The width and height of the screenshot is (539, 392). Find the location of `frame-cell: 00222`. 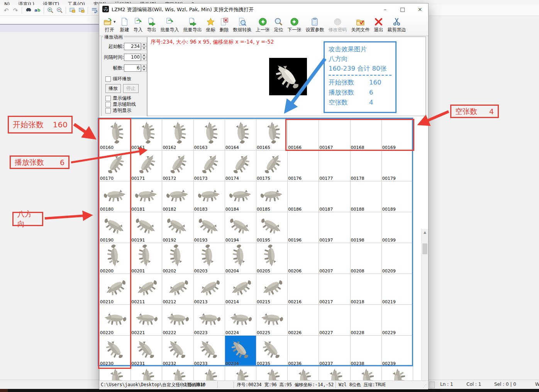

frame-cell: 00222 is located at coordinates (178, 320).